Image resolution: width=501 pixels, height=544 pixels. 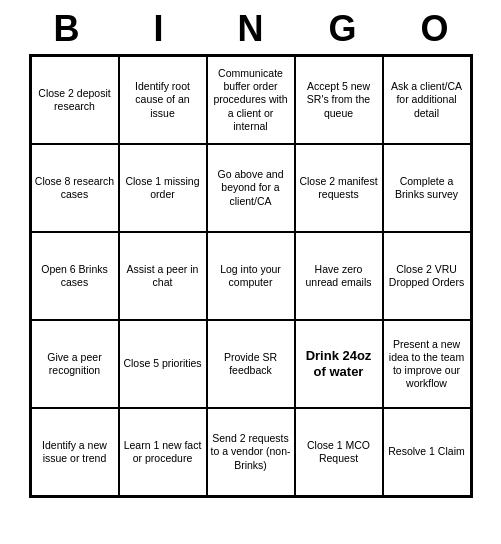 I want to click on cell-2-2: Log into your computer, so click(x=251, y=276).